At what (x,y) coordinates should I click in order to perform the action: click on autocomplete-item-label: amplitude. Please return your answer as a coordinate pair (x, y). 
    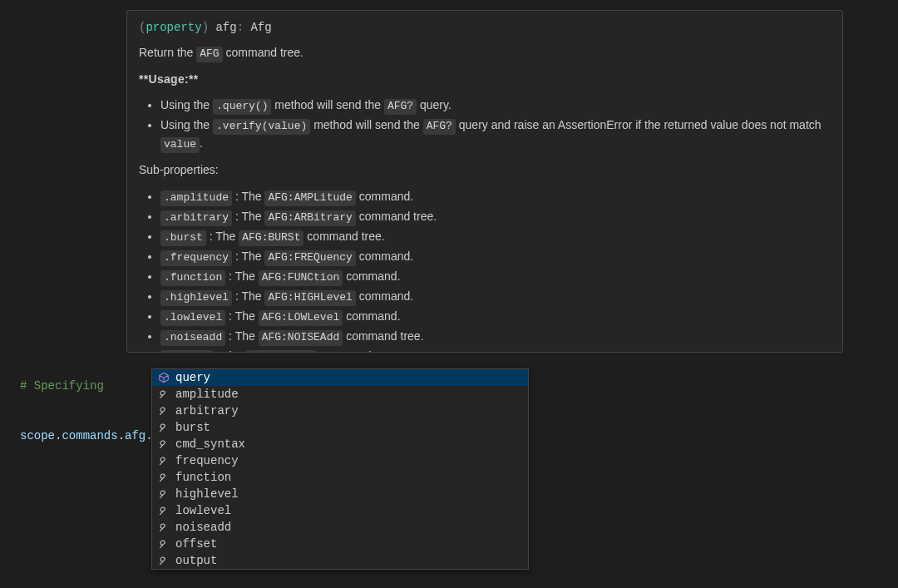
    Looking at the image, I should click on (349, 394).